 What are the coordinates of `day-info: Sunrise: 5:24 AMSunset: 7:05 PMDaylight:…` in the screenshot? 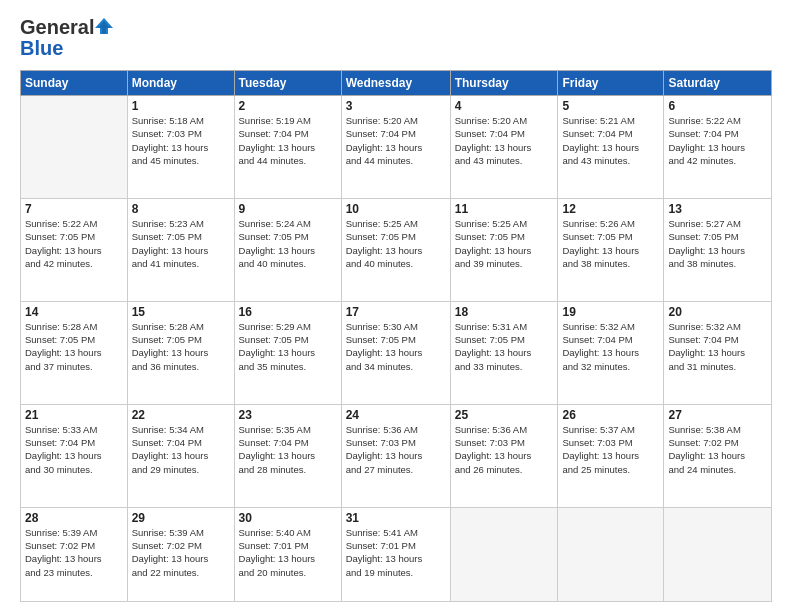 It's located at (288, 244).